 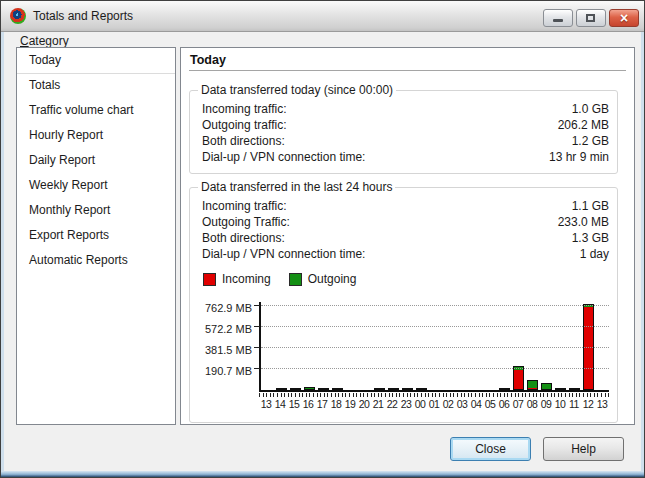 I want to click on chart-bars, so click(x=435, y=346).